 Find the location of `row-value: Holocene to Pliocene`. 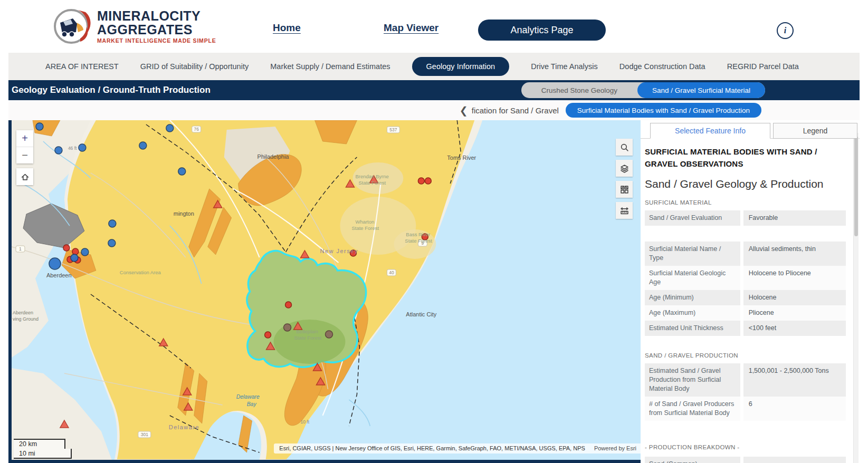

row-value: Holocene to Pliocene is located at coordinates (795, 278).